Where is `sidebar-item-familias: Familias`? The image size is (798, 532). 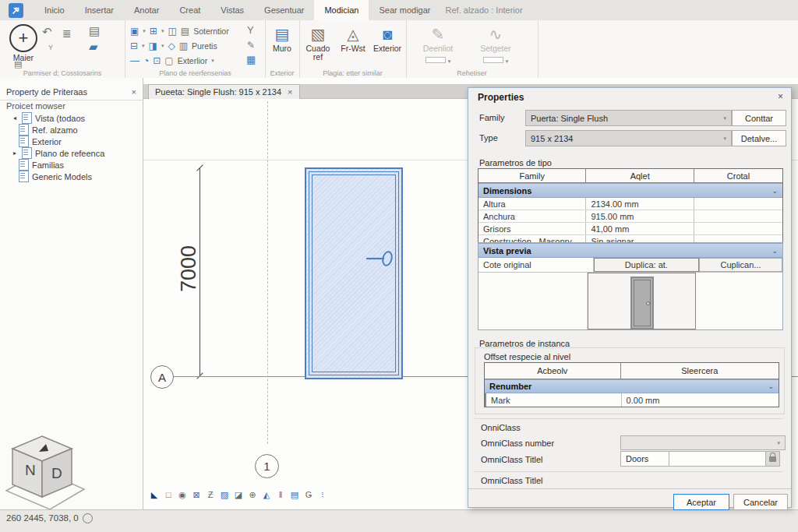
sidebar-item-familias: Familias is located at coordinates (72, 165).